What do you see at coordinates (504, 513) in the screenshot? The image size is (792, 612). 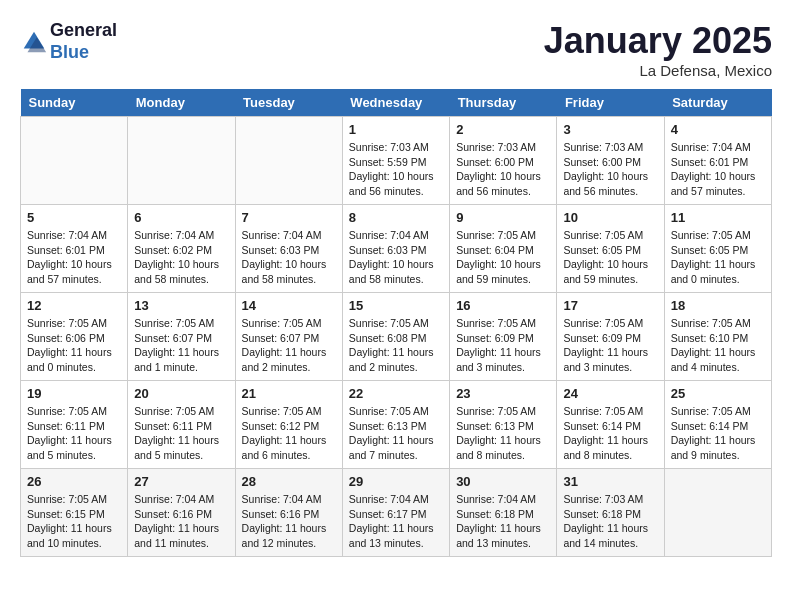 I see `calendar-day: 30Sunrise: 7:04 AM Sunset: 6:18 PM Dayli…` at bounding box center [504, 513].